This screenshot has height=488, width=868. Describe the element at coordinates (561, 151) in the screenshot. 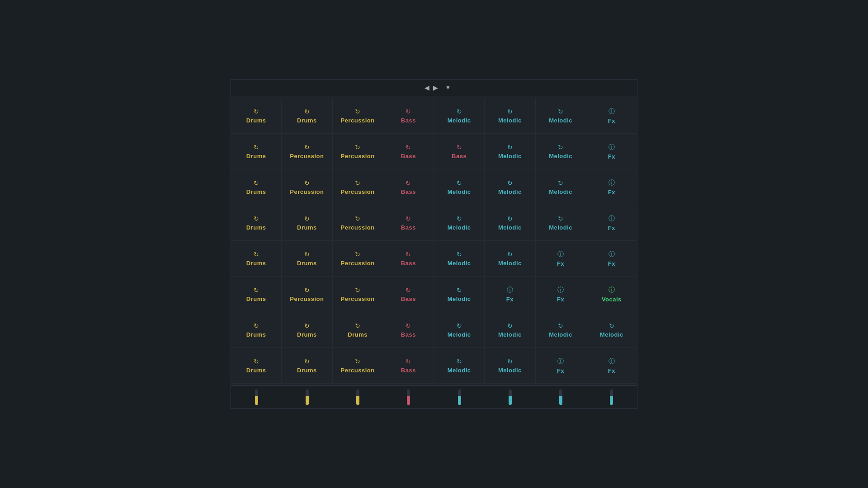

I see `grid-cell-1-6: ↻Melodic` at that location.